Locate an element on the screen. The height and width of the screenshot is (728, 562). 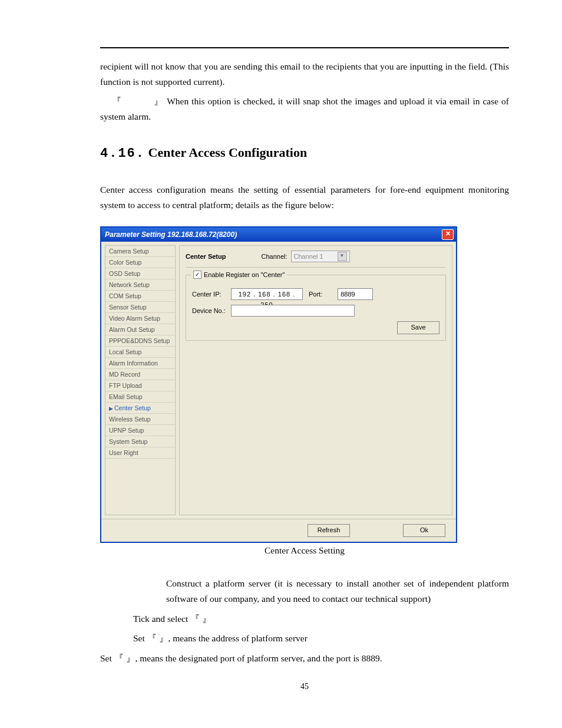
save-button: Save is located at coordinates (418, 328).